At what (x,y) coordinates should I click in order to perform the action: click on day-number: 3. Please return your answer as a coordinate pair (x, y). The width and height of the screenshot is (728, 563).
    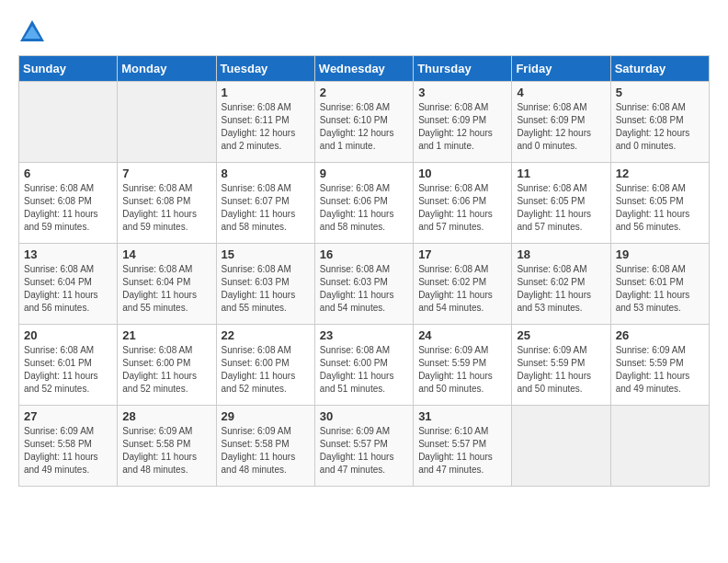
    Looking at the image, I should click on (462, 92).